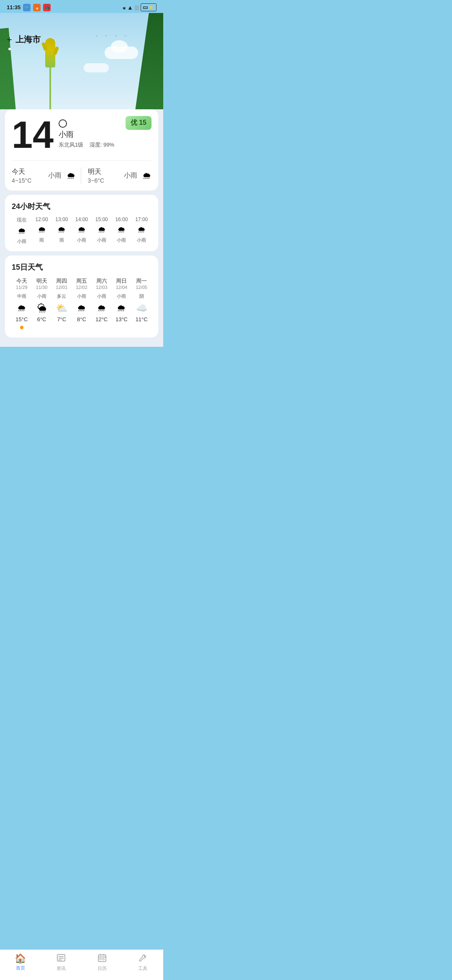 The image size is (452, 980). What do you see at coordinates (138, 176) in the screenshot?
I see `tomorrow-weather-right: 小雨 🌧` at bounding box center [138, 176].